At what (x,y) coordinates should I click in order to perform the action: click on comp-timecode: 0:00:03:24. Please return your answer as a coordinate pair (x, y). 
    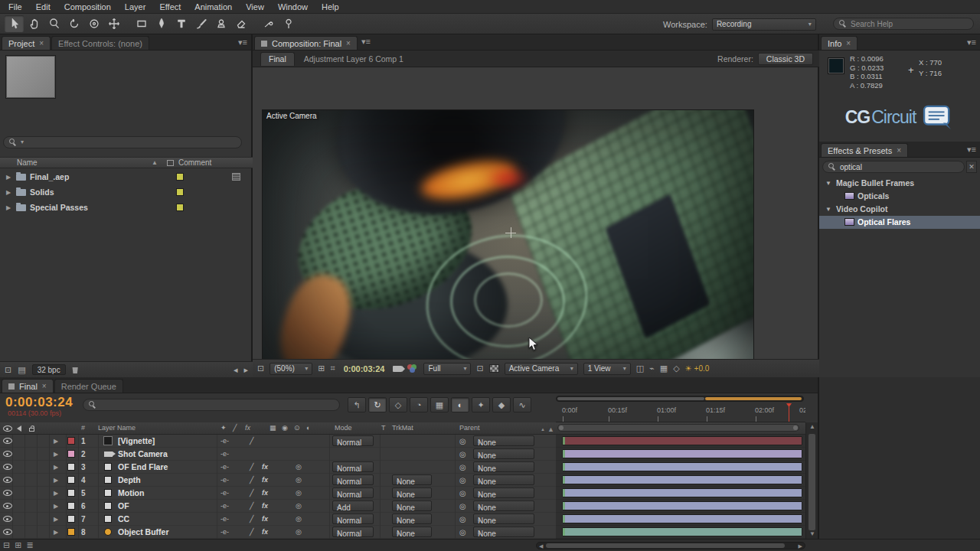
    Looking at the image, I should click on (364, 369).